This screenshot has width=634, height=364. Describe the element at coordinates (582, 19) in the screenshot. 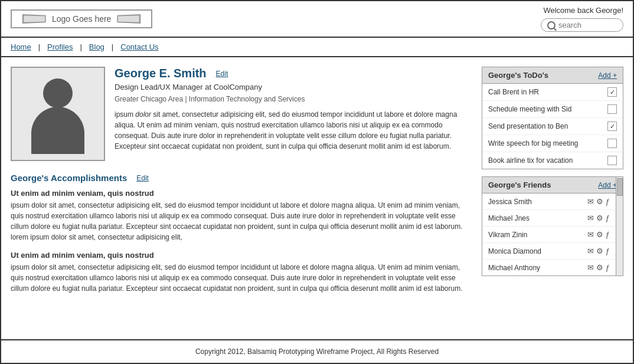

I see `header-right: Welcome back George!` at that location.